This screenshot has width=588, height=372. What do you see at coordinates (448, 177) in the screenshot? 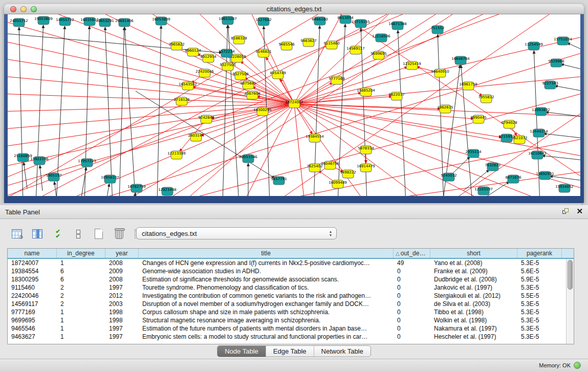
I see `graph-node: 9245012` at bounding box center [448, 177].